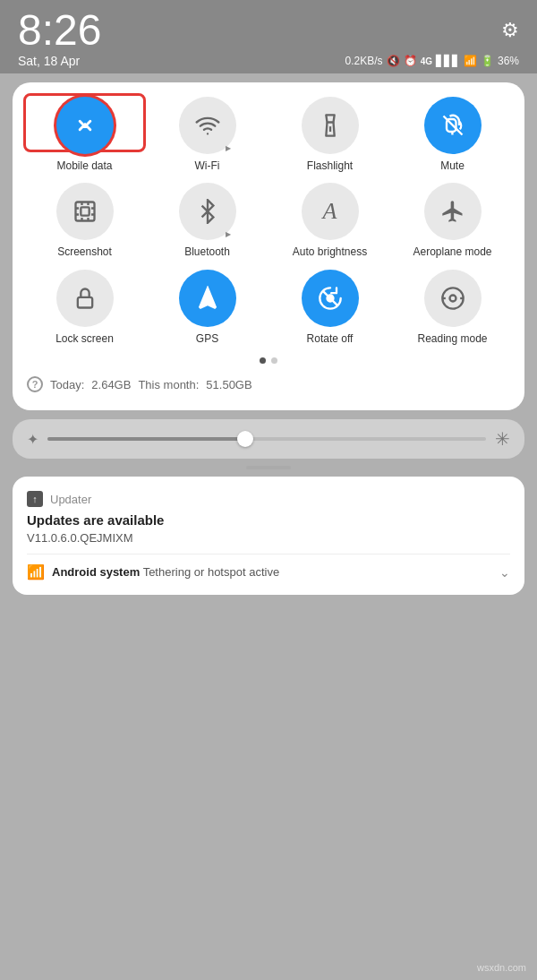 The height and width of the screenshot is (980, 537). What do you see at coordinates (453, 125) in the screenshot?
I see `mute-tile-icon` at bounding box center [453, 125].